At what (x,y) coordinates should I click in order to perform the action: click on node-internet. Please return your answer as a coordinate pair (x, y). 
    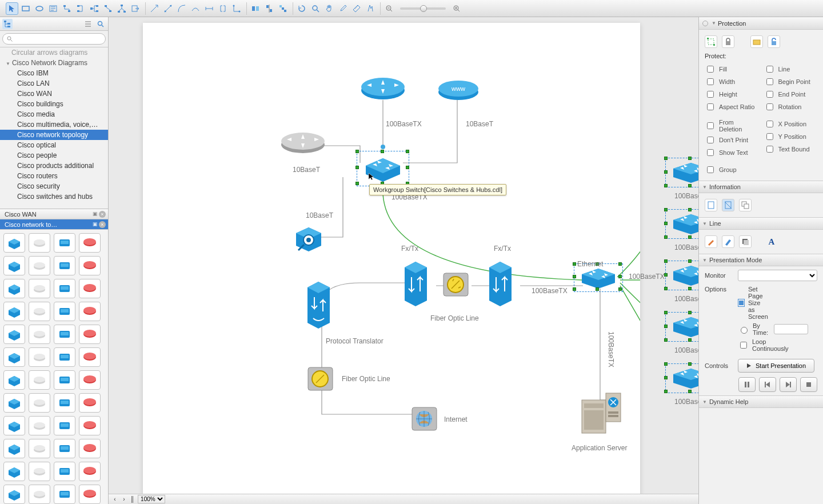
    Looking at the image, I should click on (424, 419).